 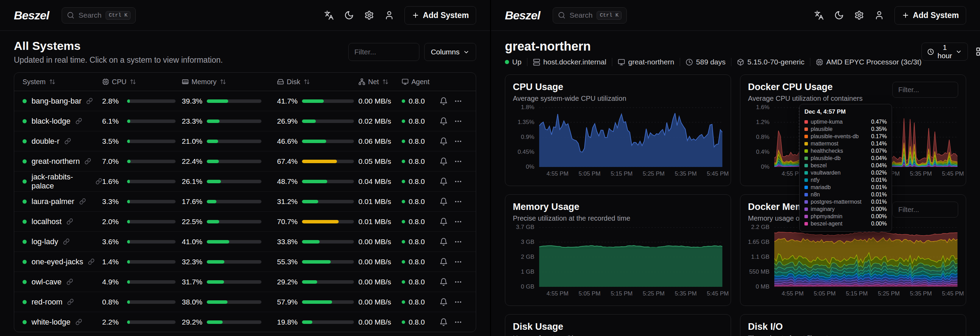 What do you see at coordinates (380, 202) in the screenshot?
I see `net-value: 0.01 MB/s` at bounding box center [380, 202].